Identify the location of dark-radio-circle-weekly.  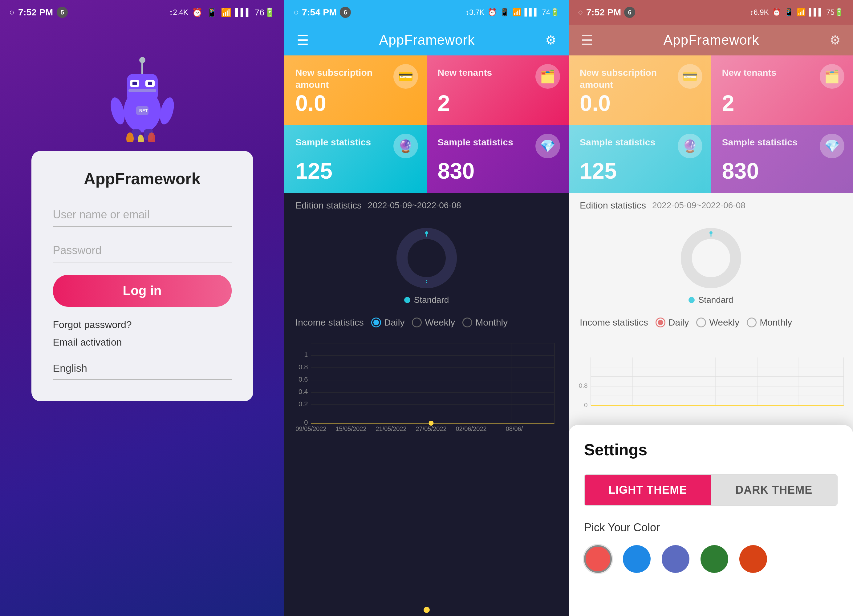
(417, 323).